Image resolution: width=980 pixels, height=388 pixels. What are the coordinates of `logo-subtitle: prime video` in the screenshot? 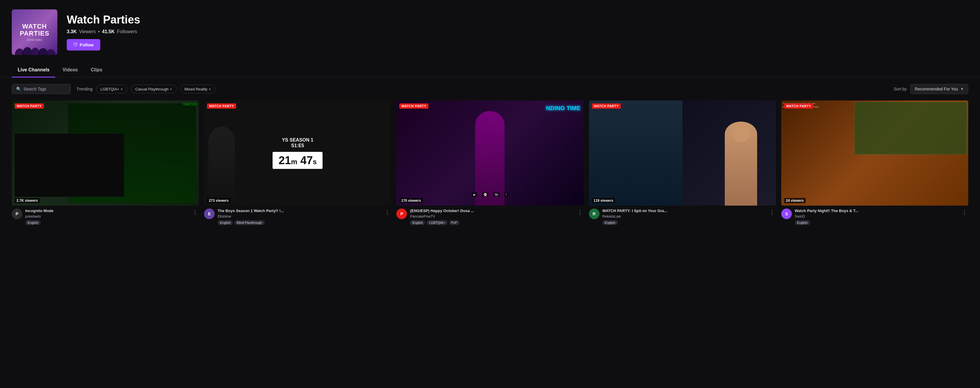 It's located at (35, 40).